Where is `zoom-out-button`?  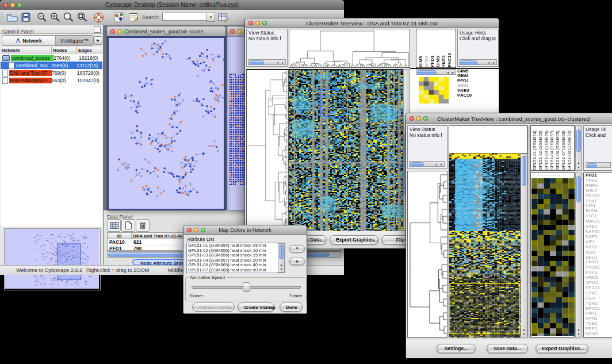 zoom-out-button is located at coordinates (42, 17).